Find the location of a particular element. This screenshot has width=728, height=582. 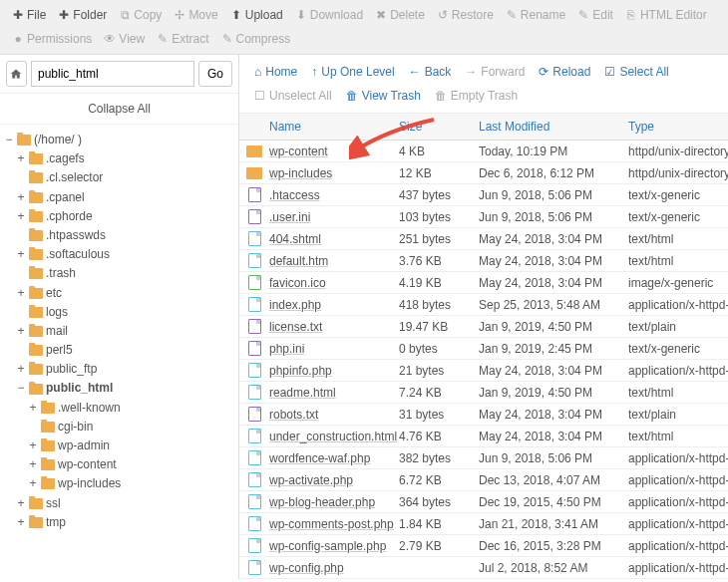

table-row: index.php418 bytesSep 25, 2013, 5:48 AMa… is located at coordinates (484, 305).